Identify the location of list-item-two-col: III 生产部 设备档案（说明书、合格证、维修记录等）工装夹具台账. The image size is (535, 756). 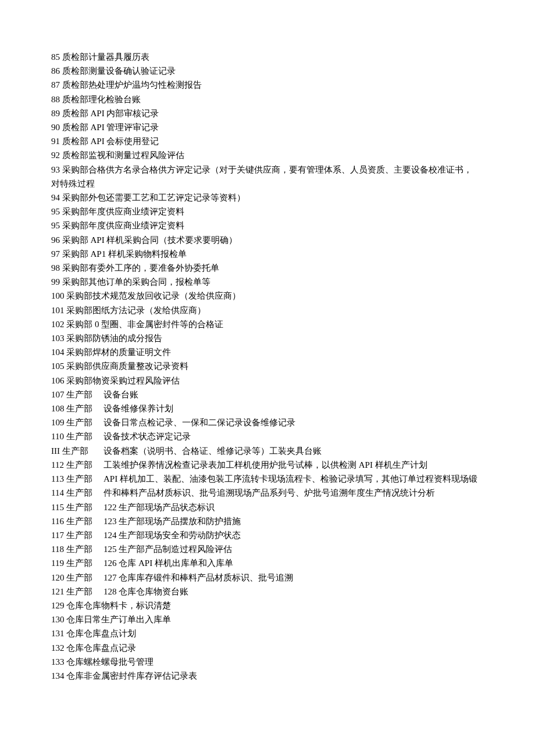
(268, 451).